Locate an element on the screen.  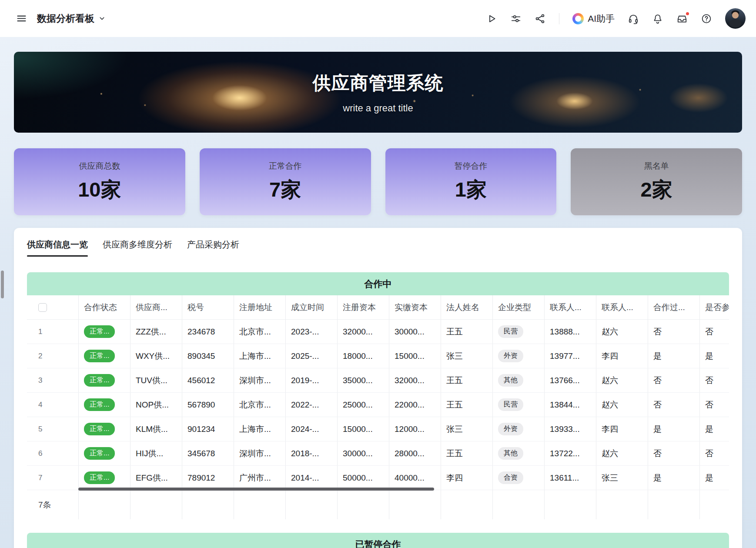
table-cell: 13611... is located at coordinates (570, 478).